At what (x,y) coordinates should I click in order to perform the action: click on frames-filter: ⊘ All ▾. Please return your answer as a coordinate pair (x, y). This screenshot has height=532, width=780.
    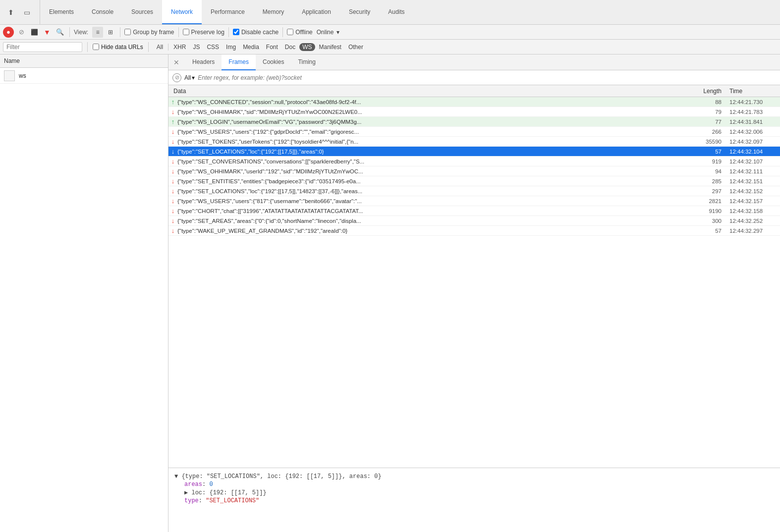
    Looking at the image, I should click on (474, 78).